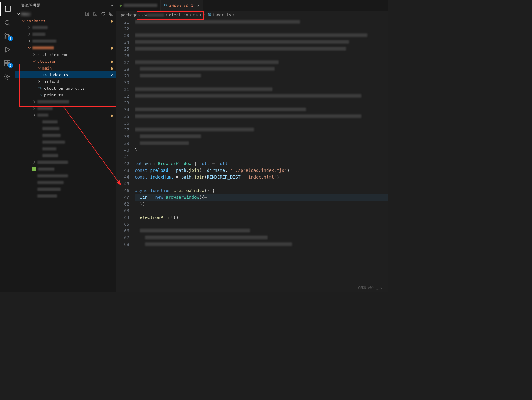  Describe the element at coordinates (66, 146) in the screenshot. I see `sidebar: 资源管理器 ⋯ PROJ packages ● ●` at that location.